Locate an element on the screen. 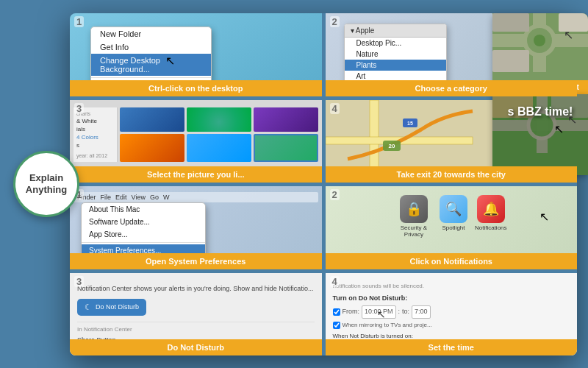 The width and height of the screenshot is (588, 368). panel-system-prefs: 1 Finder File Edit View Go W About This … is located at coordinates (196, 228).